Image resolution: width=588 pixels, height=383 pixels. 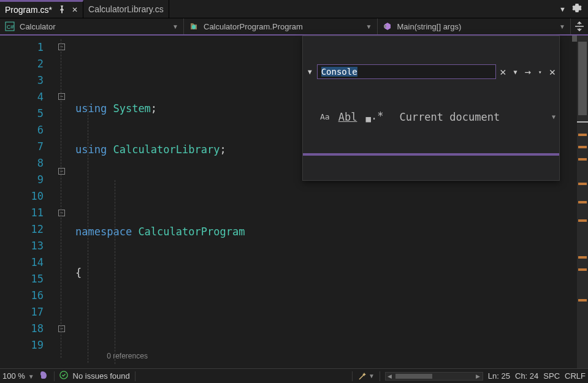 I want to click on close-panel-icon: ✕, so click(x=552, y=72).